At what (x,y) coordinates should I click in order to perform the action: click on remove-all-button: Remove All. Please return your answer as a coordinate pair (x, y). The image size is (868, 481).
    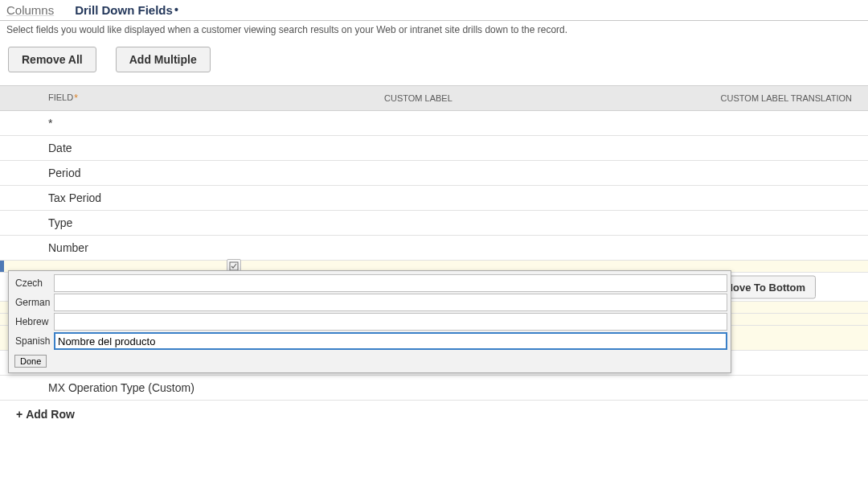
    Looking at the image, I should click on (52, 60).